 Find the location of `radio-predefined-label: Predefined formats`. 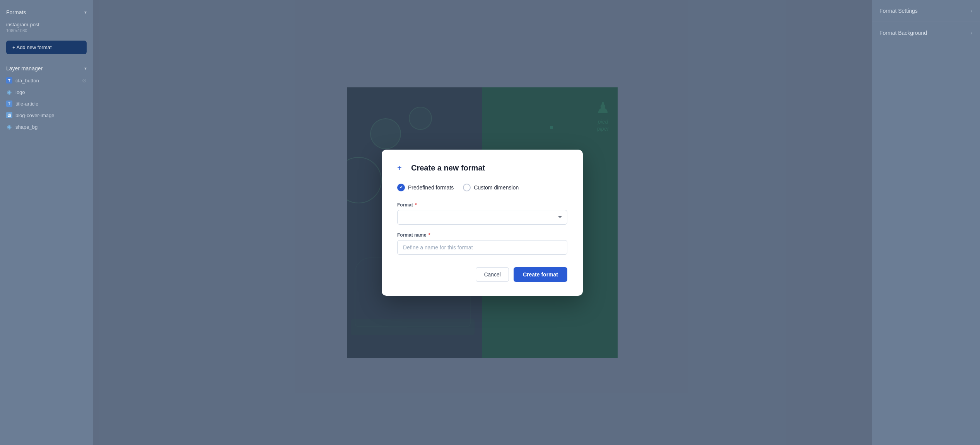

radio-predefined-label: Predefined formats is located at coordinates (431, 188).